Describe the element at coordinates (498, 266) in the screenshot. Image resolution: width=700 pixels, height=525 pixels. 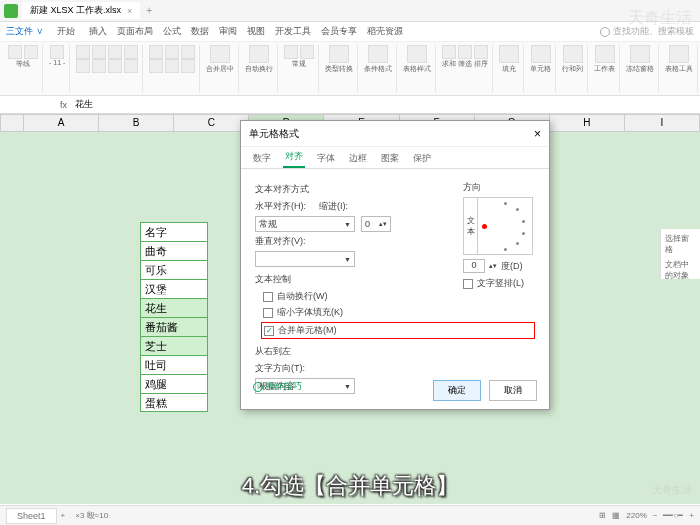
I see `degree-row: 0 ▴▾ 度(D)` at that location.